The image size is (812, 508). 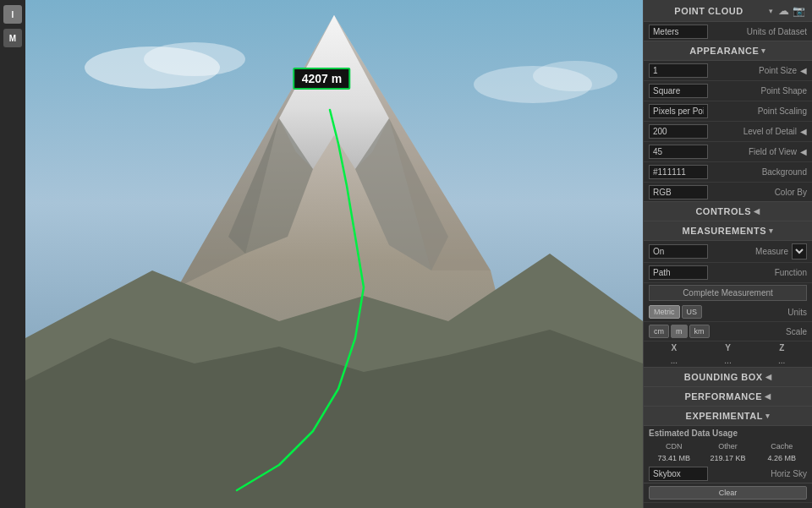 What do you see at coordinates (798, 11) in the screenshot?
I see `camera-icon: 📷` at bounding box center [798, 11].